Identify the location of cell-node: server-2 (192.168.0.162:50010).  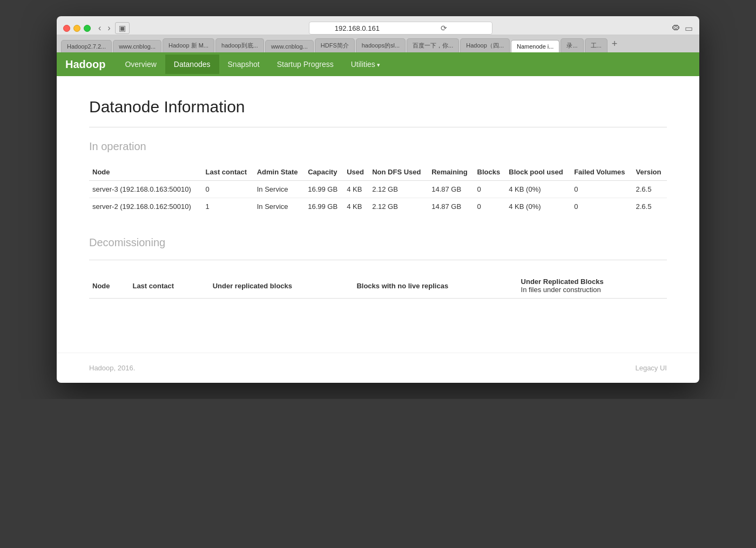
(146, 207).